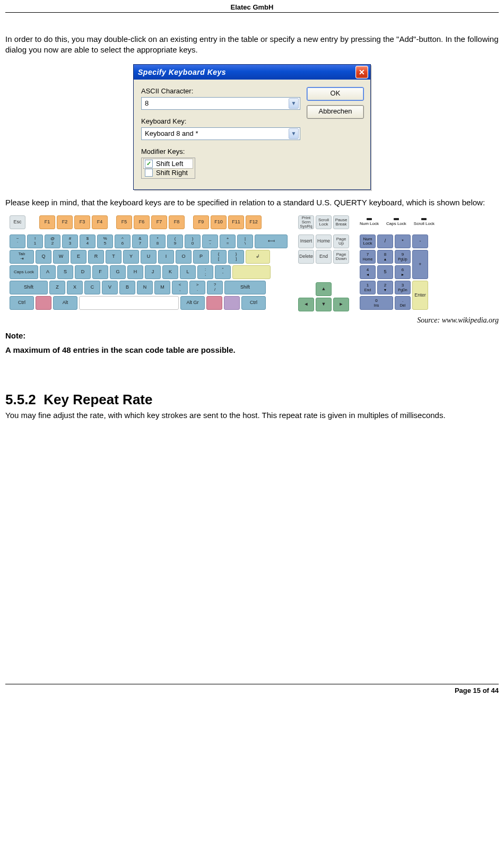 This screenshot has height=843, width=504. Describe the element at coordinates (324, 257) in the screenshot. I see `key-end: End` at that location.